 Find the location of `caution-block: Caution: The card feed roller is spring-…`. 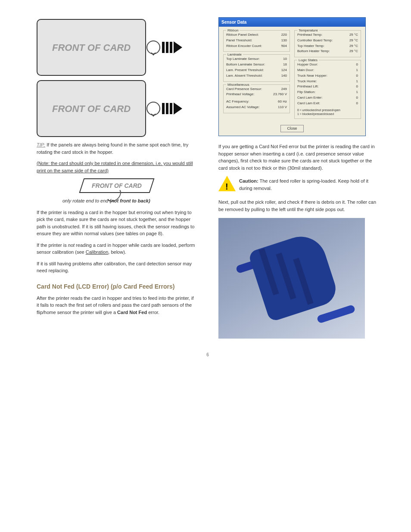

caution-block: Caution: The card feed roller is spring-… is located at coordinates (299, 186).